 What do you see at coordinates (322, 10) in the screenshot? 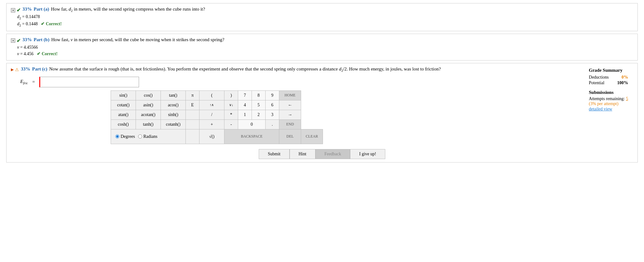
I see `part-a-header: ▪ ✔ 33% Part (a) How far, d2 in meters, …` at bounding box center [322, 10].